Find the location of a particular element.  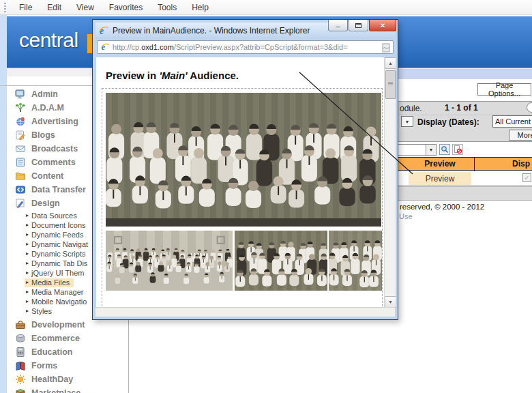

module-label: odule. is located at coordinates (411, 108).